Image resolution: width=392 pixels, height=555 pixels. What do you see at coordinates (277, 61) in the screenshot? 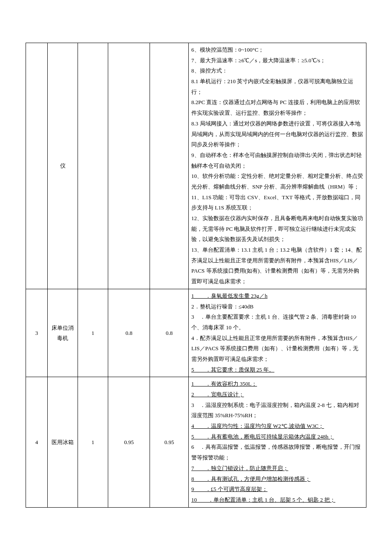
I see `spec-item: 7、最大升温速率：≥6℃／s，最大降温速率：≥5.0℃/s；` at bounding box center [277, 61].